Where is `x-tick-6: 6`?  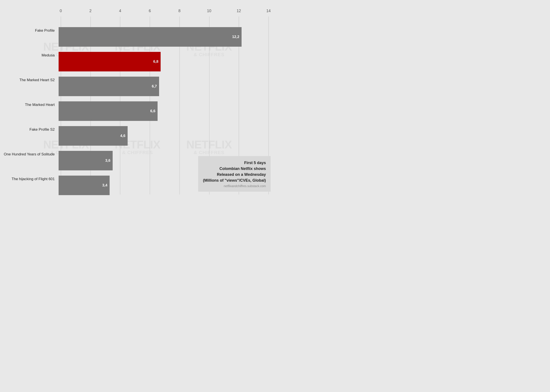
x-tick-6: 6 is located at coordinates (150, 11).